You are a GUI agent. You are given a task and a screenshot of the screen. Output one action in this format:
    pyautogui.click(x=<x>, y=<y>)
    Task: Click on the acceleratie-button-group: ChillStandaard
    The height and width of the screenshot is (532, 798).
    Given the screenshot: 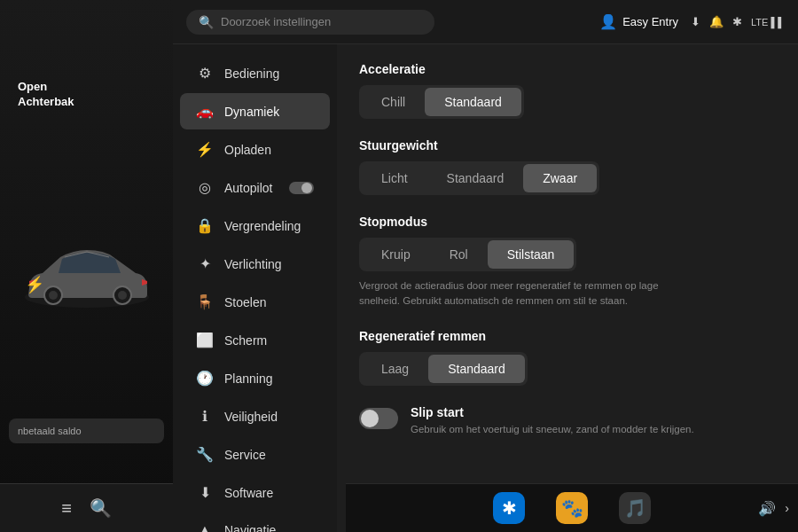 What is the action you would take?
    pyautogui.click(x=442, y=102)
    